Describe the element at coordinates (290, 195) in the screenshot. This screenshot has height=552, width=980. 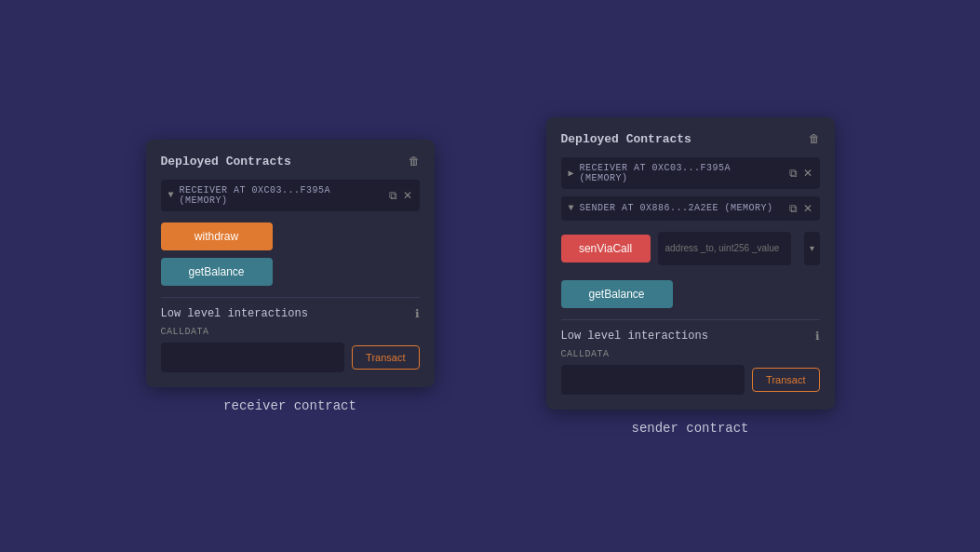
I see `receiver-contract-row: ▼ RECEIVER AT 0XC03...F395A (MEMORY) ⧉ ✕` at that location.